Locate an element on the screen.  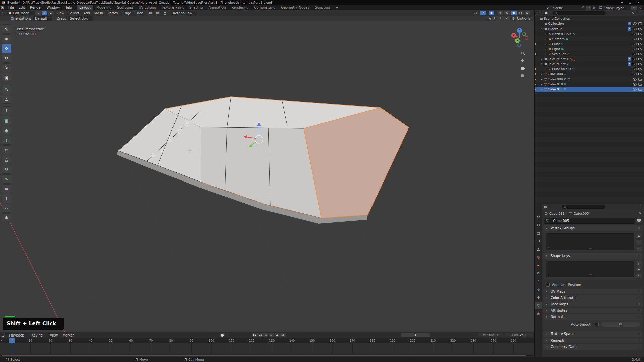
outliner-item-beziercurve: ▸∿BezierCurve∿ is located at coordinates (589, 34).